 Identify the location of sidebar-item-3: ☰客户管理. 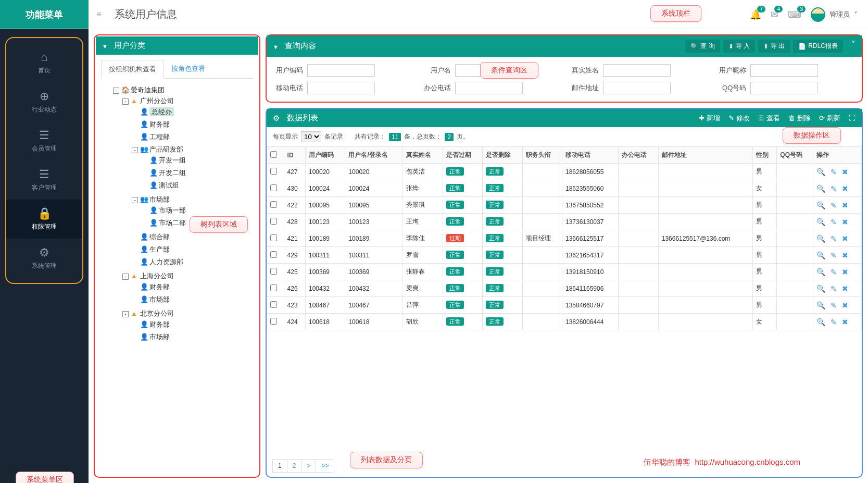
(44, 180).